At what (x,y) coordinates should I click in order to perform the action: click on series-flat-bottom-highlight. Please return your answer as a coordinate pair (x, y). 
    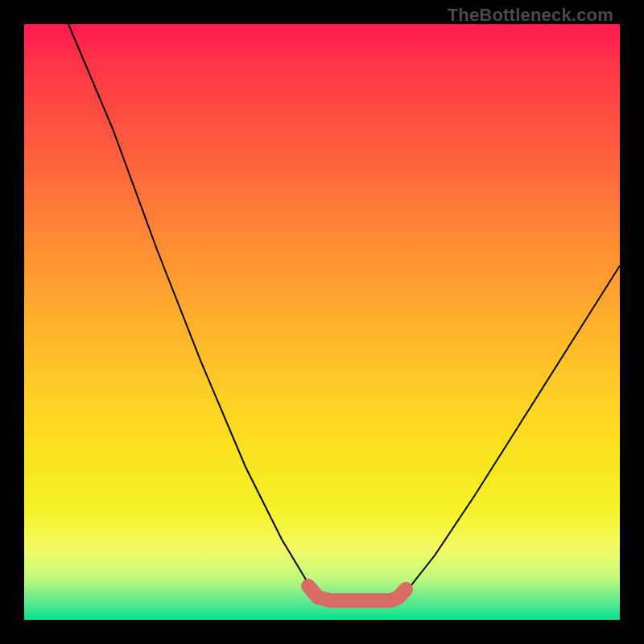
    Looking at the image, I should click on (357, 593).